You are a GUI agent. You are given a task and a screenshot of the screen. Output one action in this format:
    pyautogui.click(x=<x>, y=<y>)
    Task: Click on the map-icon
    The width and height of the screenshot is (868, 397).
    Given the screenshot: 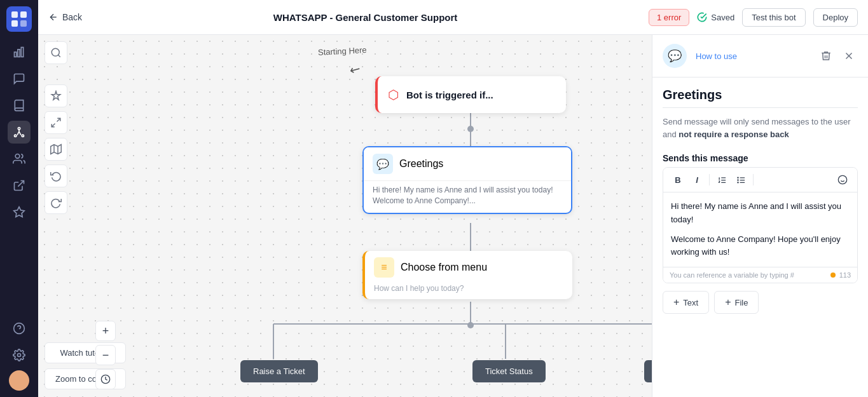 What is the action you would take?
    pyautogui.click(x=56, y=149)
    